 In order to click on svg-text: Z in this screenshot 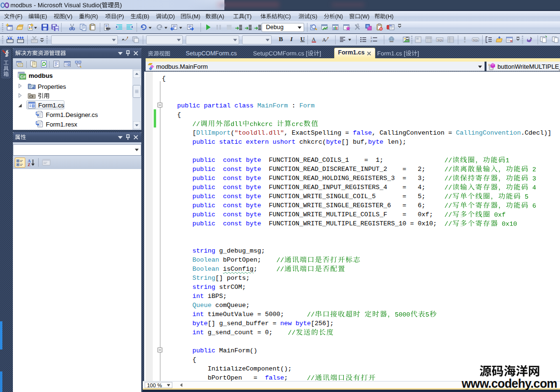, I will do `click(29, 164)`.